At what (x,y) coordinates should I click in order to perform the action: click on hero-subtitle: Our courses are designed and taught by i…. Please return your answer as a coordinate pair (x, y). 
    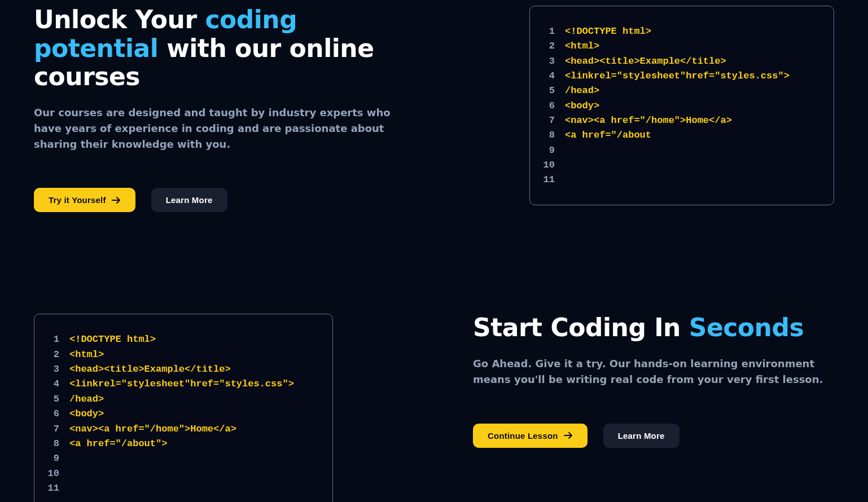
    Looking at the image, I should click on (214, 129).